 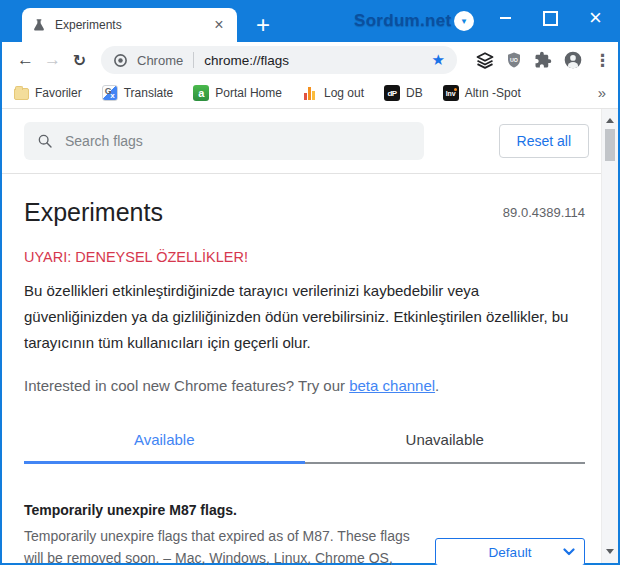 I want to click on version-number: 89.0.4389.114, so click(x=544, y=212).